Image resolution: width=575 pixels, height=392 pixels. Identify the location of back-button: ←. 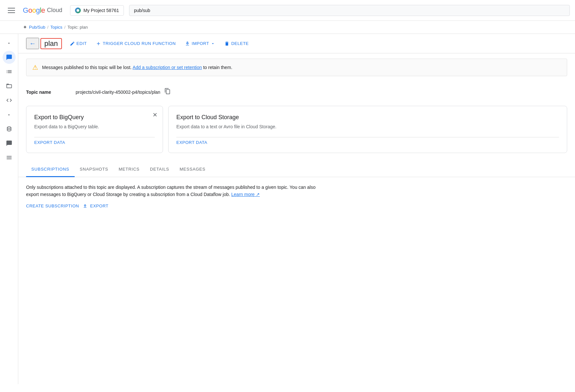
(33, 44).